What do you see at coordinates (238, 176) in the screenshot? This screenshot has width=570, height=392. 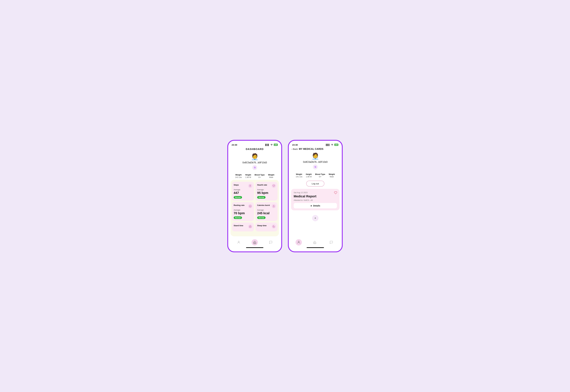 I see `stat-weight: Weight 141 Lbs` at bounding box center [238, 176].